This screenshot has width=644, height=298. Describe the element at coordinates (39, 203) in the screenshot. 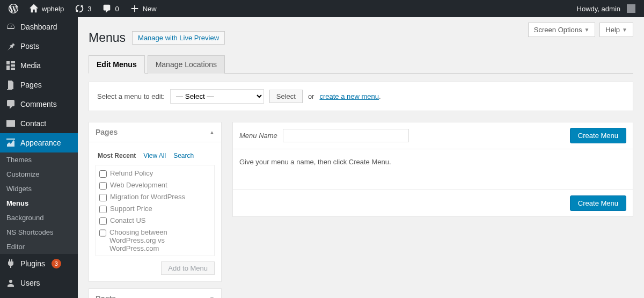

I see `appearance-submenu: Themes Customize Widgets Menus Backgroun…` at that location.